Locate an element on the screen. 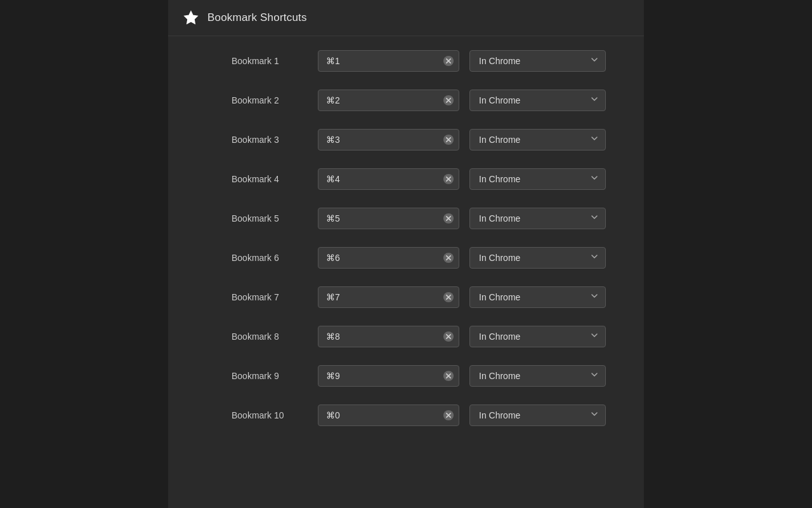 This screenshot has height=508, width=812. scope-select-wrapper-4: In ChromeGlobal is located at coordinates (538, 179).